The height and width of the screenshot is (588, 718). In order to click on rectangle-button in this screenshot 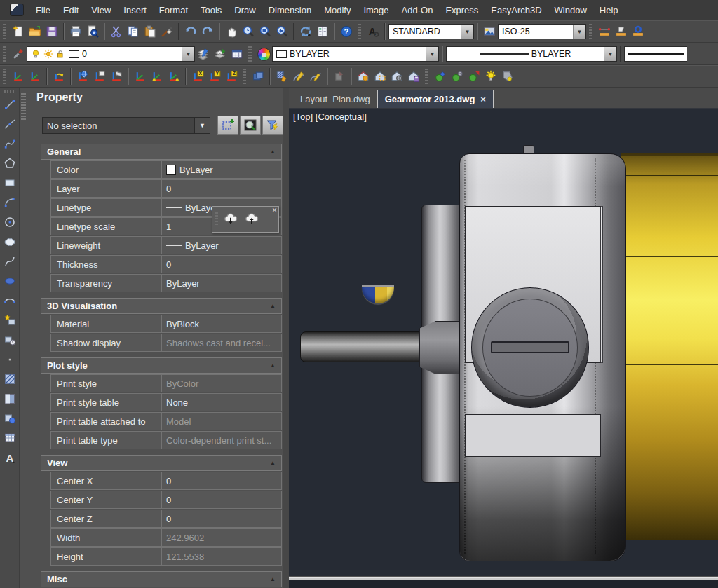, I will do `click(10, 183)`.